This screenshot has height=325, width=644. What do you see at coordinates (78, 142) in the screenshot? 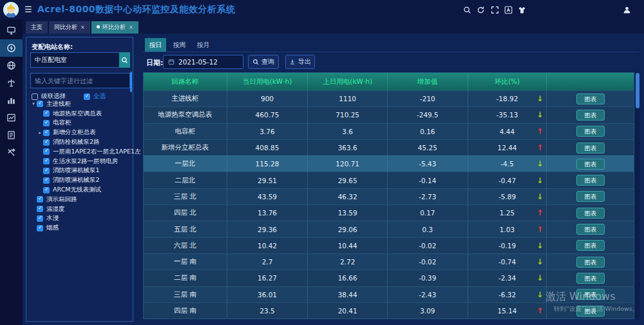
I see `tree-item: 消防栓机械泵2路` at bounding box center [78, 142].